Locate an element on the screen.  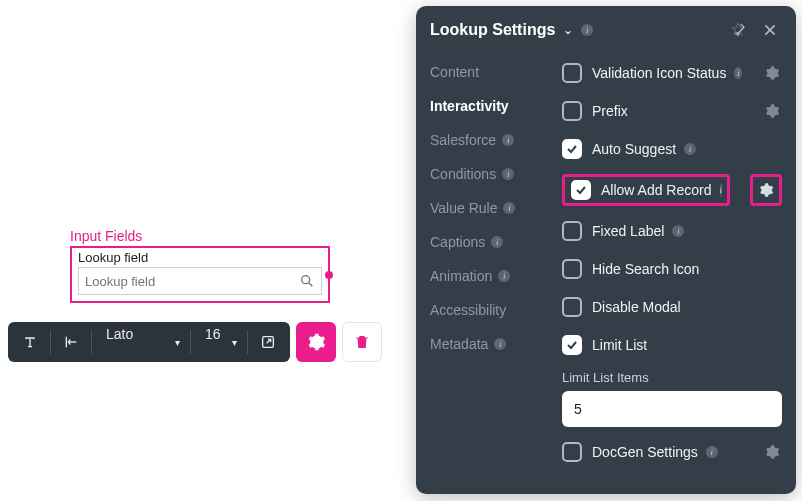
font-family-value: Lato is located at coordinates (141, 342).